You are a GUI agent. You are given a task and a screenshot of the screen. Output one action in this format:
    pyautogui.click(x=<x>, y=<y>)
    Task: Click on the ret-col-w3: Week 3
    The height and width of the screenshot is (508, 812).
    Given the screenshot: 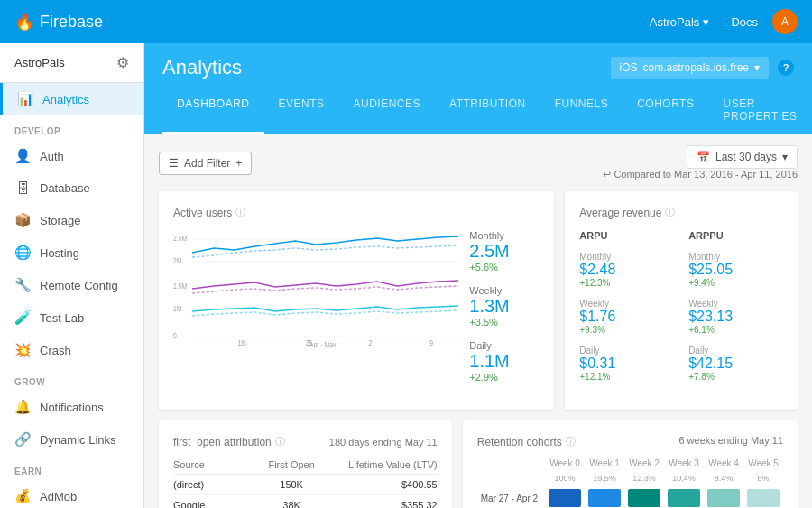 What is the action you would take?
    pyautogui.click(x=684, y=464)
    